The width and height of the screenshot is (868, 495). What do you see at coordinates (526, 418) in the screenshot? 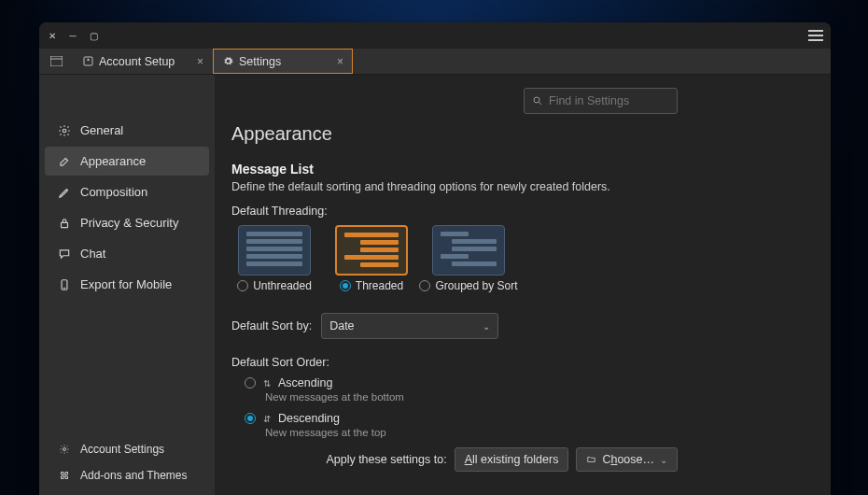
I see `order-option-descending: ⇵ Descending` at bounding box center [526, 418].